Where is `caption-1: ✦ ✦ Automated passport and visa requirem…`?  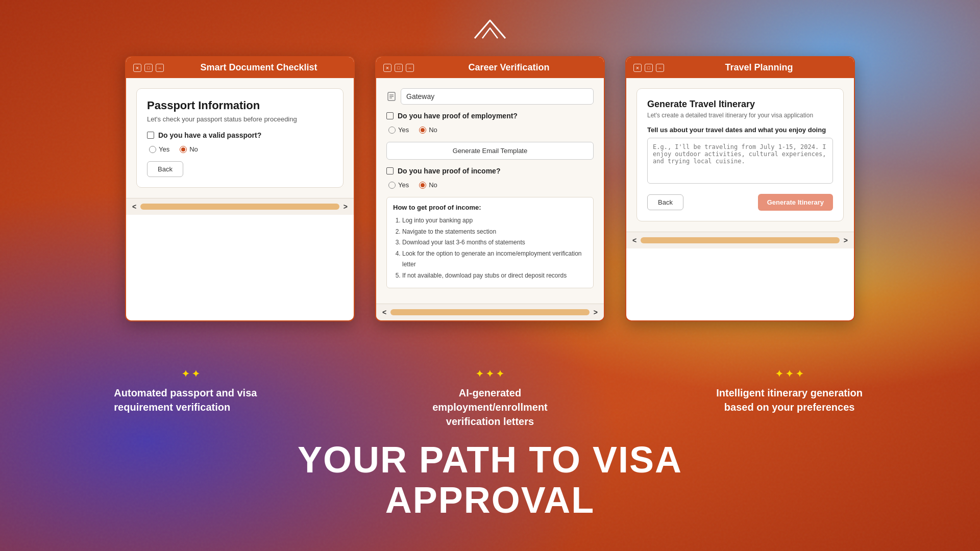 caption-1: ✦ ✦ Automated passport and visa requirem… is located at coordinates (190, 398).